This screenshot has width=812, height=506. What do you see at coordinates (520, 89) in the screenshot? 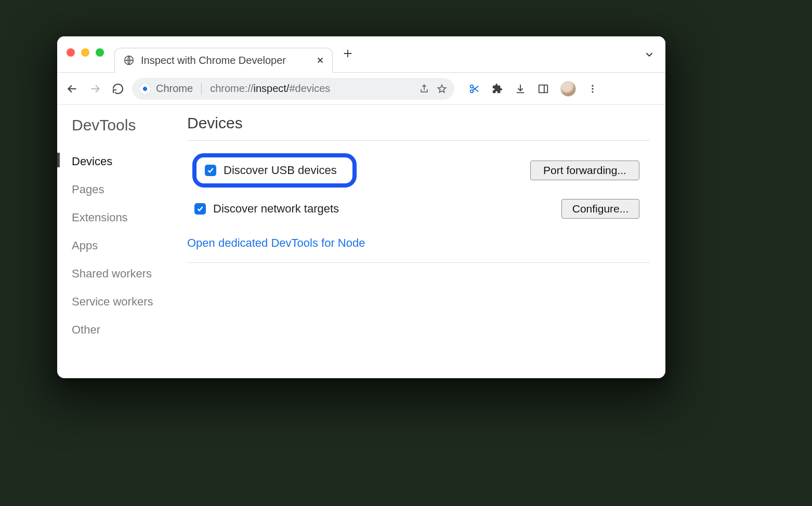
I see `downloads-icon` at bounding box center [520, 89].